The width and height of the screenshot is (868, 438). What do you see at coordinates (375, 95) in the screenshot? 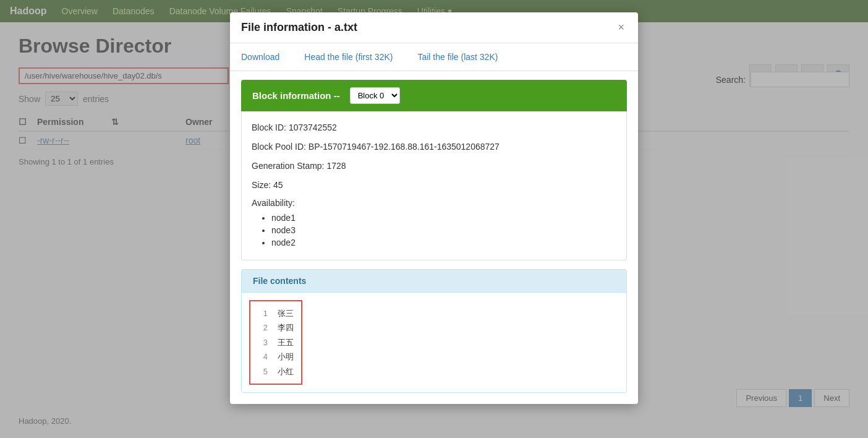
I see `block-select: Block 0` at bounding box center [375, 95].